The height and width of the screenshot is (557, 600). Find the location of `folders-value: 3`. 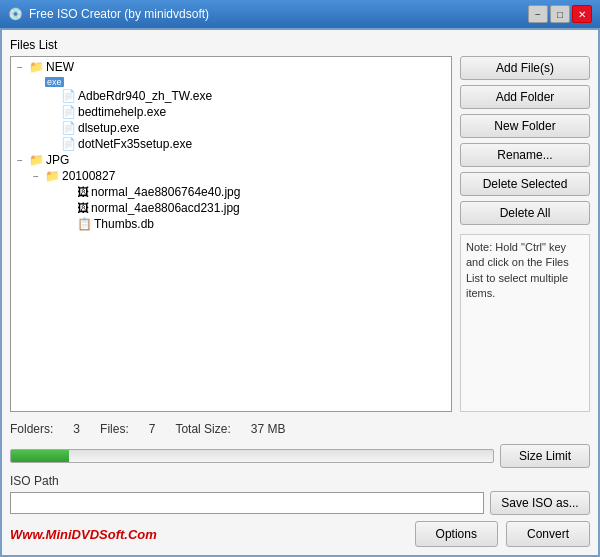

folders-value: 3 is located at coordinates (76, 429).